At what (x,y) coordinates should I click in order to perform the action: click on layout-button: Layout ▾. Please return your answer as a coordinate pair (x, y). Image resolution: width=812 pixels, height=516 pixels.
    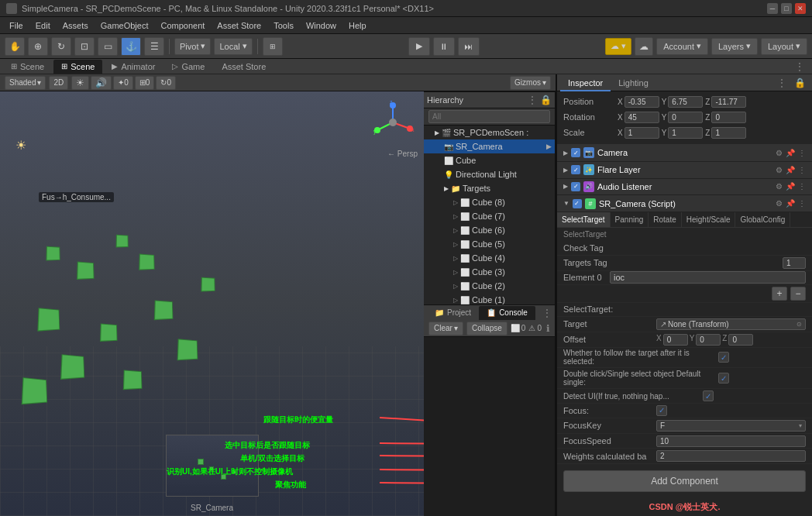
    Looking at the image, I should click on (784, 46).